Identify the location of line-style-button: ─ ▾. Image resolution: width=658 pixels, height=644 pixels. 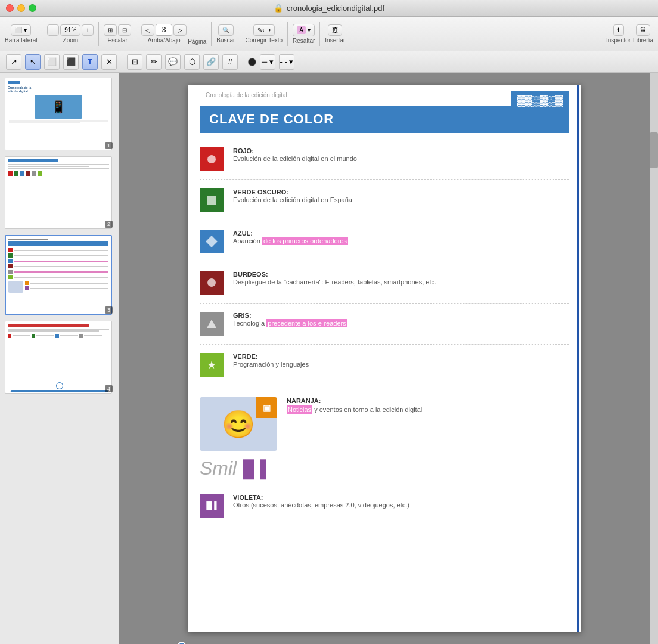
(268, 62).